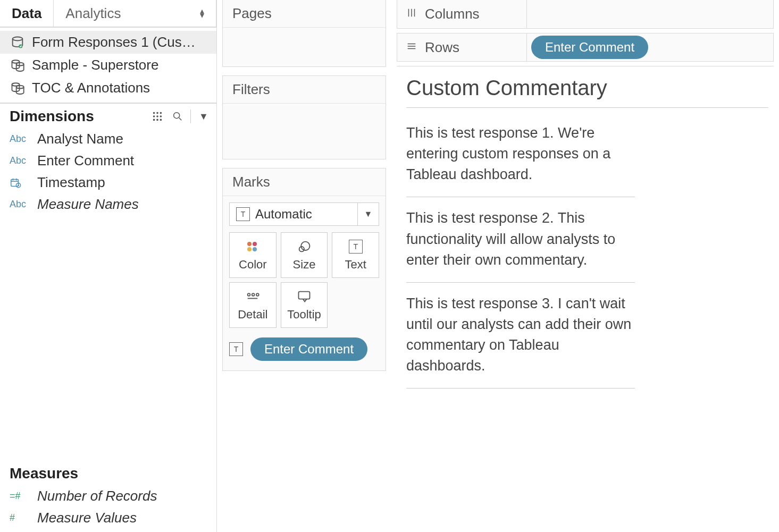 The image size is (779, 532). Describe the element at coordinates (108, 65) in the screenshot. I see `data-source-sample-superstore: Sample - Superstore` at that location.